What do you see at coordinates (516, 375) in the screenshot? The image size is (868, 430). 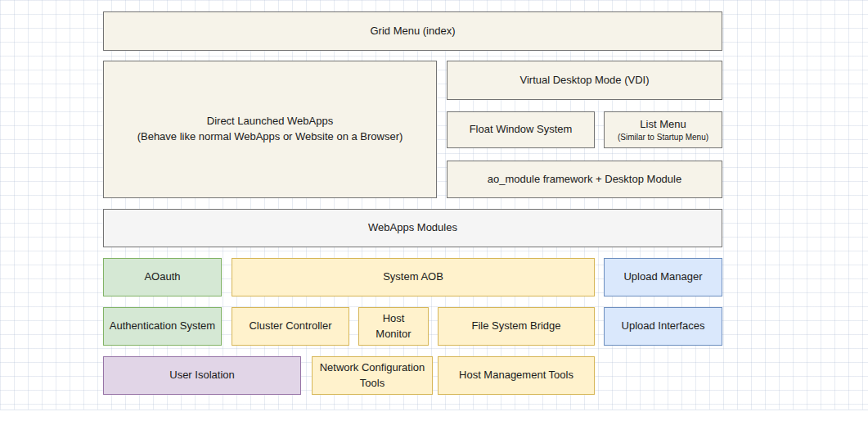 I see `node-label: Host Management Tools` at bounding box center [516, 375].